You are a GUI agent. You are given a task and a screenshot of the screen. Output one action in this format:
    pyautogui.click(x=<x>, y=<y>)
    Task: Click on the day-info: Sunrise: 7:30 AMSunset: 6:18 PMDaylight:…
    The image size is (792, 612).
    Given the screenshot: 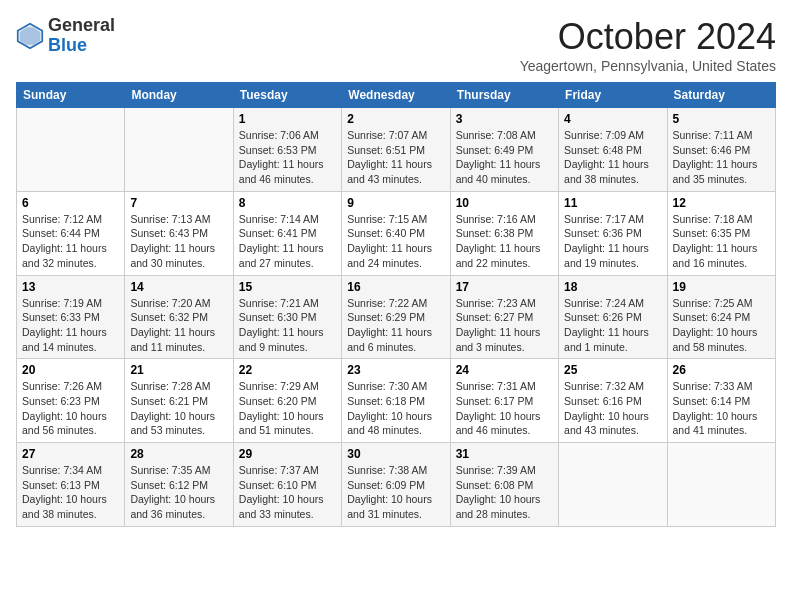 What is the action you would take?
    pyautogui.click(x=396, y=408)
    